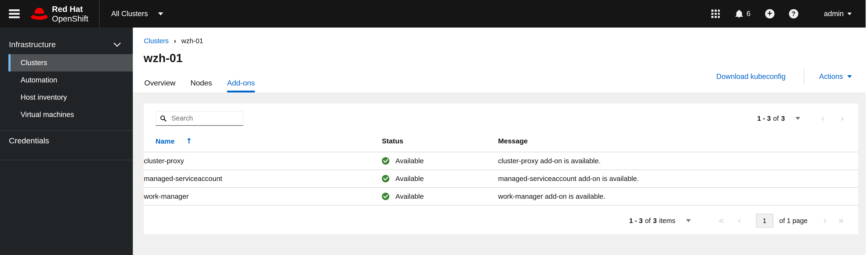 This screenshot has width=868, height=255. Describe the element at coordinates (66, 89) in the screenshot. I see `sidebar-item-list: Clusters Automation Host inventory Virtu…` at that location.